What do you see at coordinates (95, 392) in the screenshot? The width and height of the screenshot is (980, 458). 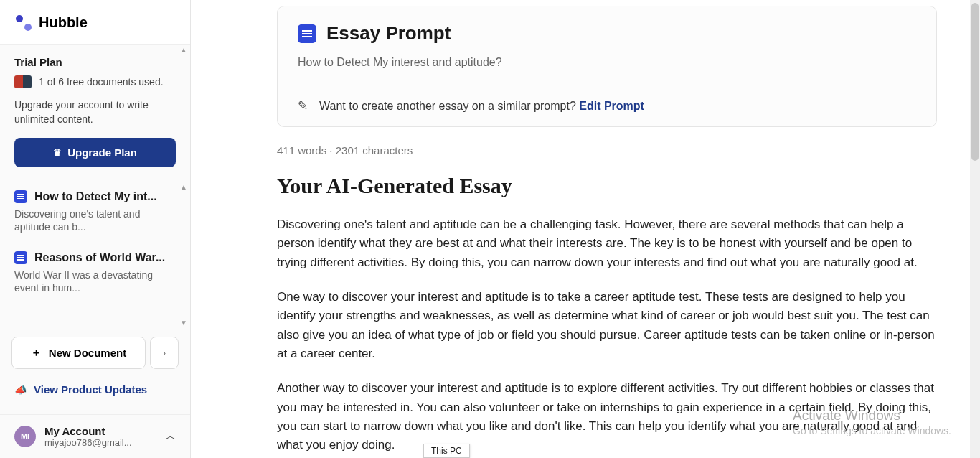 I see `view-updates-link: 📣 View Product Updates` at bounding box center [95, 392].